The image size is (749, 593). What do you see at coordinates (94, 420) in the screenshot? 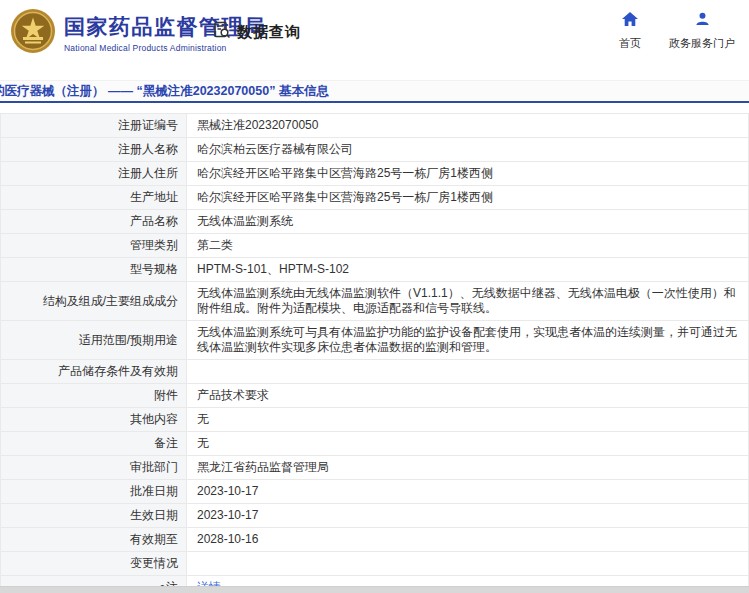
I see `row-label: 其他内容` at bounding box center [94, 420].